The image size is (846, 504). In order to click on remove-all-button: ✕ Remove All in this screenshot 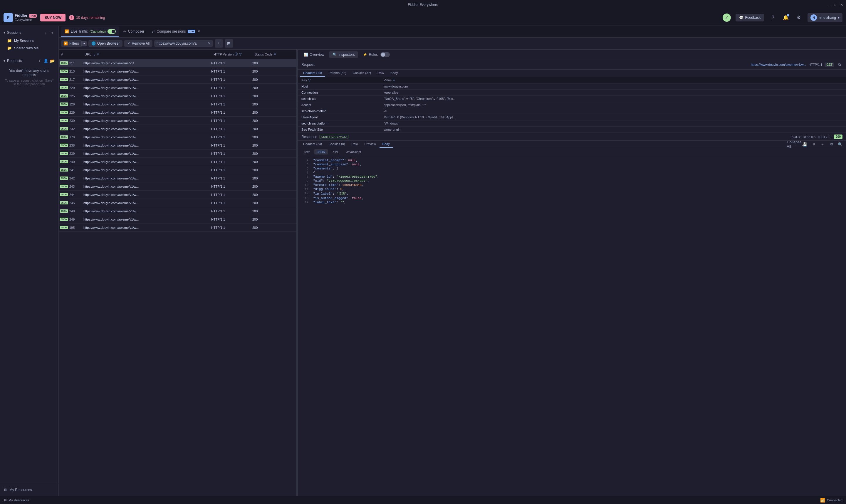, I will do `click(139, 43)`.